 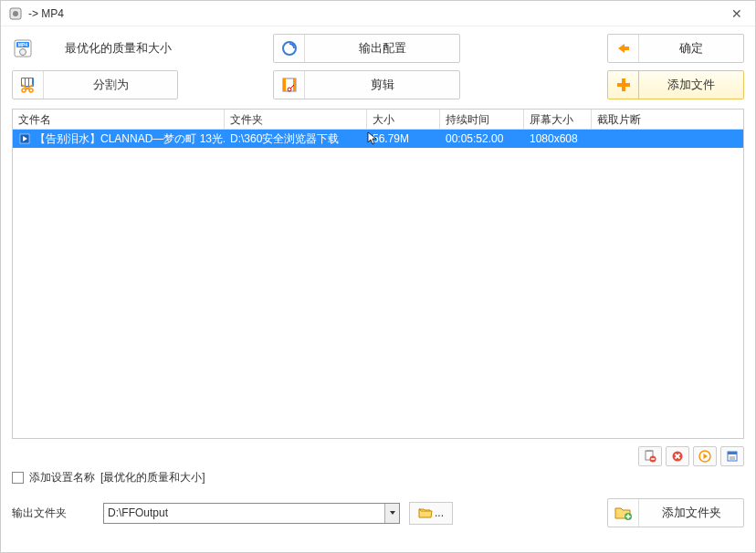 What do you see at coordinates (367, 85) in the screenshot?
I see `edit-button: 剪辑` at bounding box center [367, 85].